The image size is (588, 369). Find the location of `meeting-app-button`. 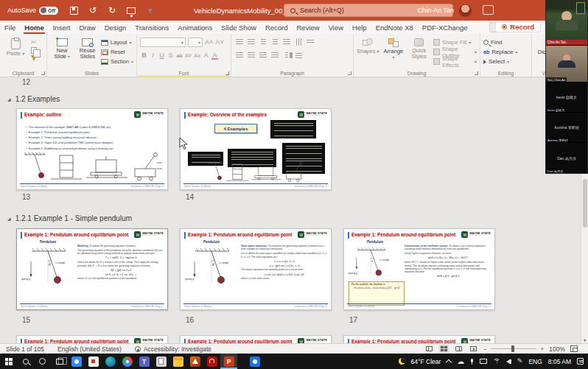

meeting-app-button is located at coordinates (255, 361).